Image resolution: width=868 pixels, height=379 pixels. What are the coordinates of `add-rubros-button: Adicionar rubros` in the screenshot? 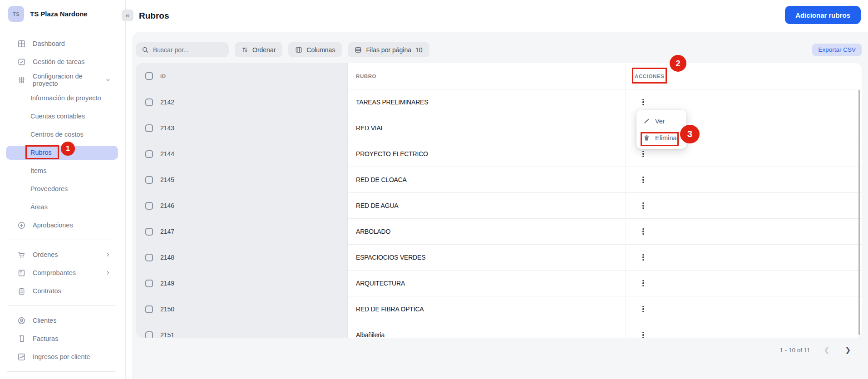 It's located at (823, 15).